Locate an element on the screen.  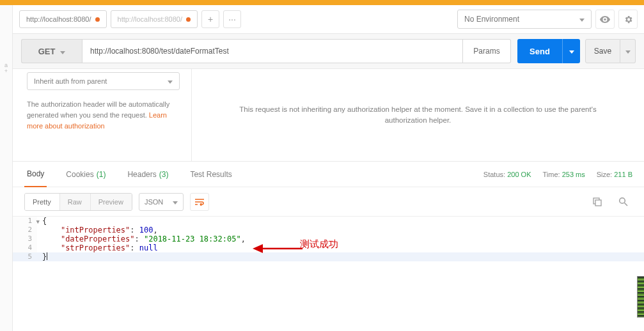
text-cursor is located at coordinates (47, 256).